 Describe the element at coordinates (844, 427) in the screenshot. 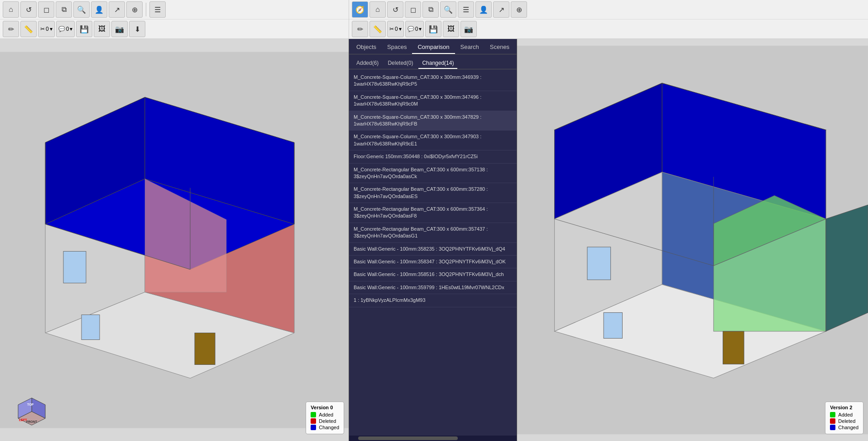

I see `legend-right-changed: Changed` at that location.